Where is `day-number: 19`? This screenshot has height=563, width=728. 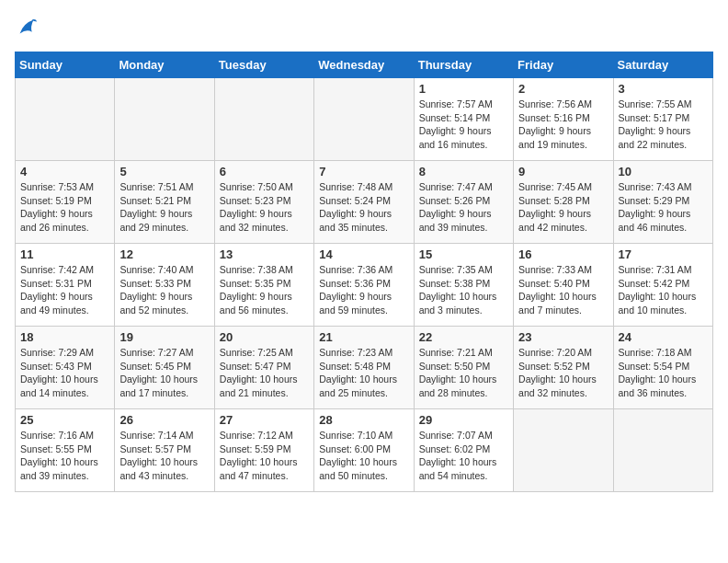 day-number: 19 is located at coordinates (164, 337).